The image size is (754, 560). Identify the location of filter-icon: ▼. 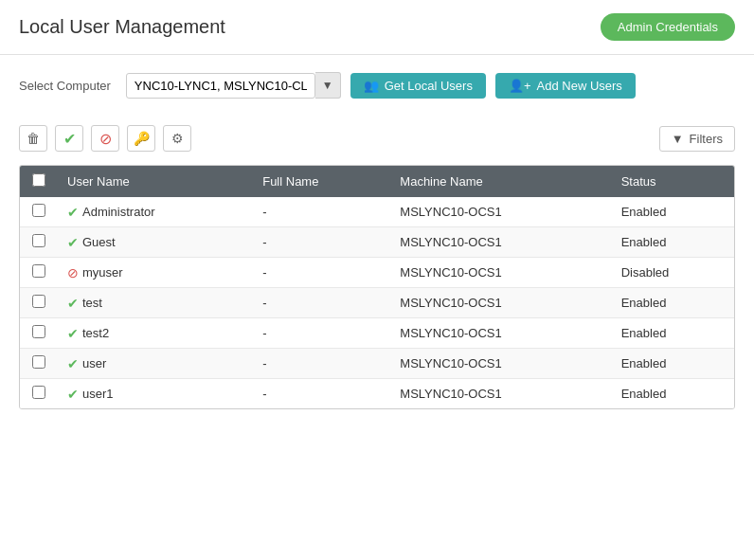
(678, 138).